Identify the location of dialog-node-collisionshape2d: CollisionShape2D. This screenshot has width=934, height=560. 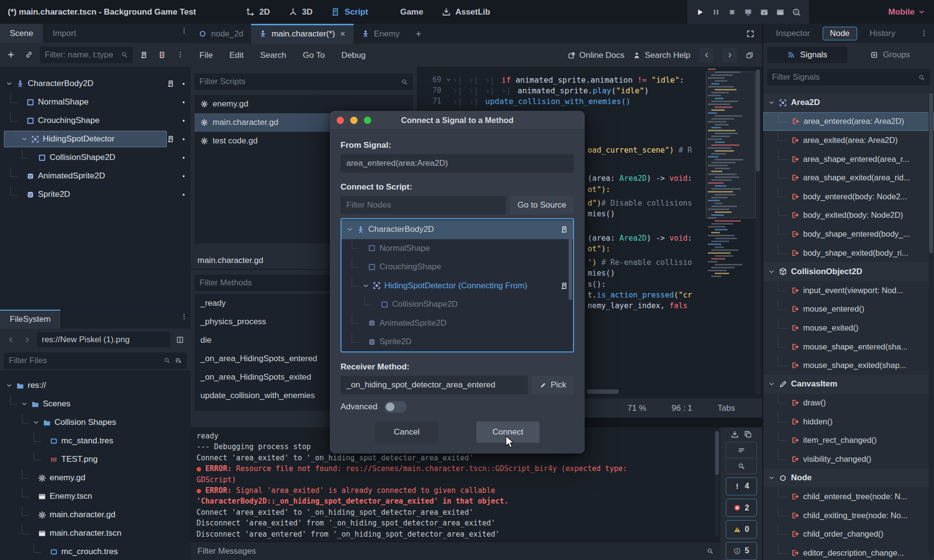
(457, 304).